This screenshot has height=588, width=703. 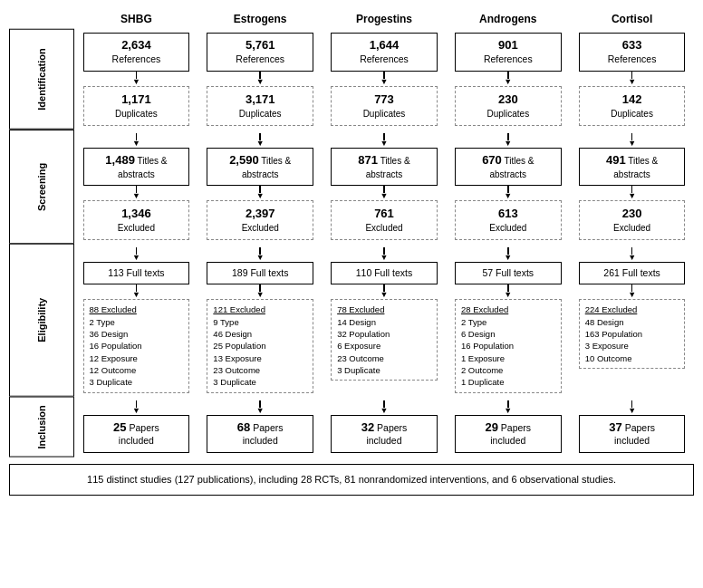 What do you see at coordinates (261, 19) in the screenshot?
I see `col-header-estrogens: Estrogens` at bounding box center [261, 19].